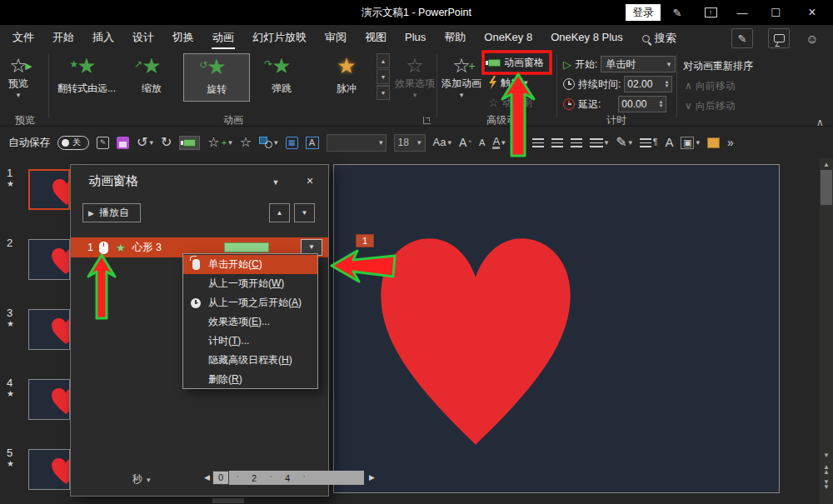 The image size is (833, 504). Describe the element at coordinates (145, 142) in the screenshot. I see `undo-button: ↺▾` at that location.